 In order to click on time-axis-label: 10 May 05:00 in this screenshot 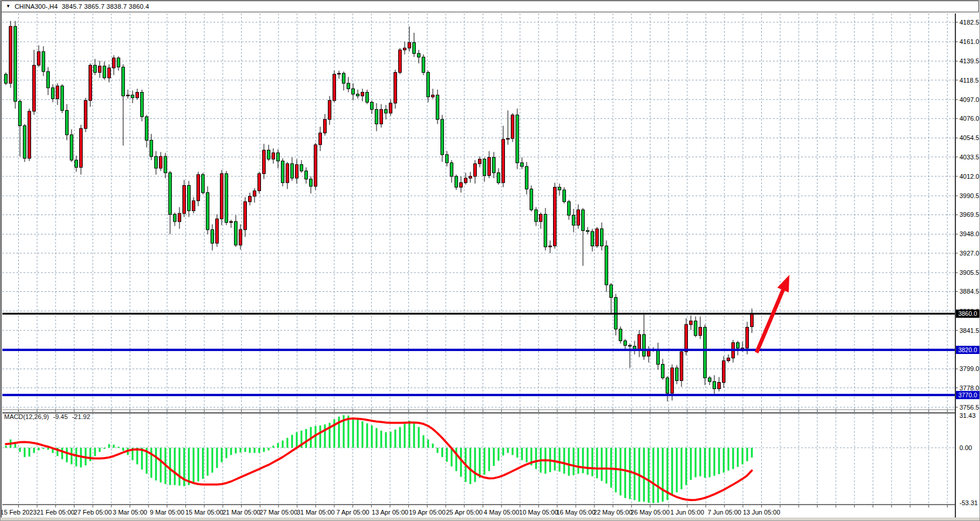, I will do `click(538, 512)`.